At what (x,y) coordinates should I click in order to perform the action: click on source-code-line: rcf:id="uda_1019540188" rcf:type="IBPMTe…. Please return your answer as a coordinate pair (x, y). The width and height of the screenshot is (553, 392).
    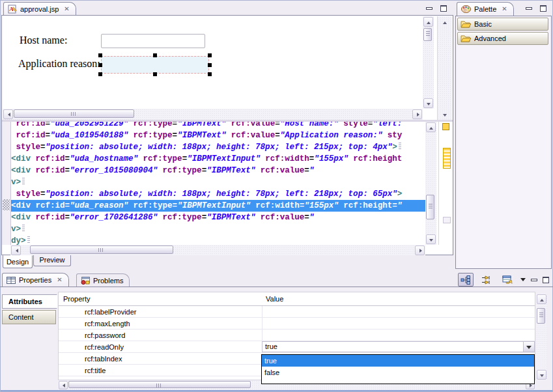
    Looking at the image, I should click on (218, 135).